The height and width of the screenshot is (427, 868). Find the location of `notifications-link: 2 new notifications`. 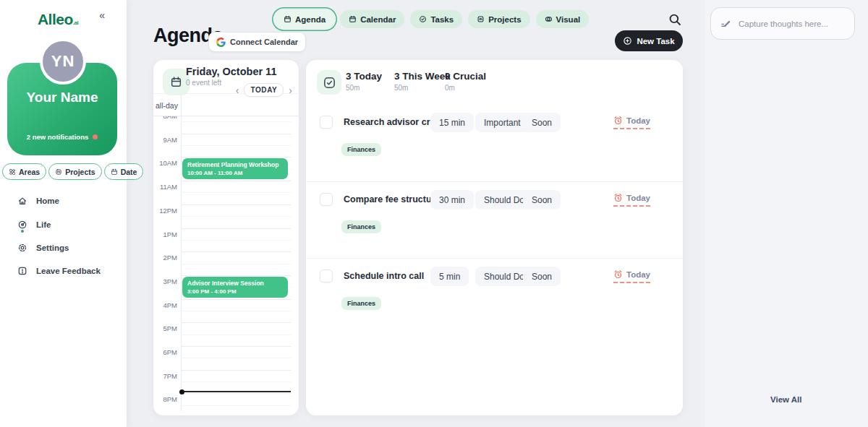

notifications-link: 2 new notifications is located at coordinates (62, 137).